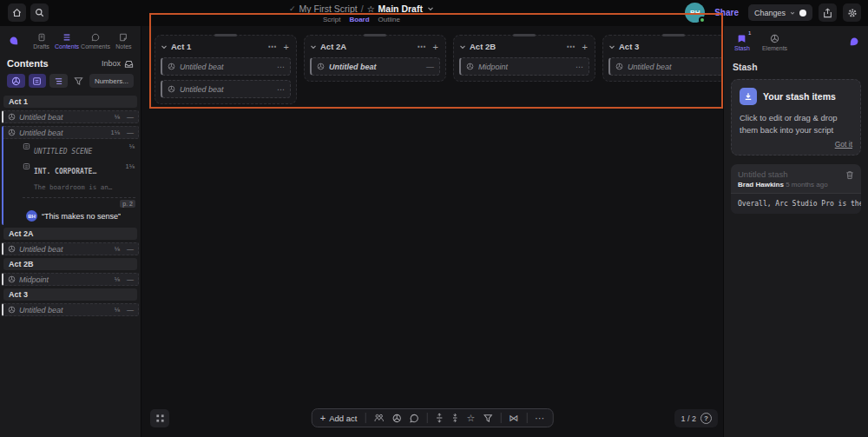 This screenshot has width=868, height=437. I want to click on document-title-bar: ✓ My First Script / ☆ Main Draft, so click(361, 9).